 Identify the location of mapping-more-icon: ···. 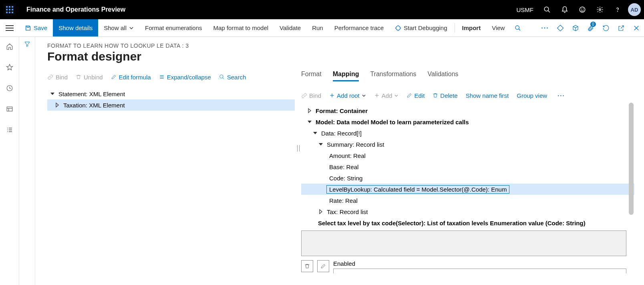
(561, 95).